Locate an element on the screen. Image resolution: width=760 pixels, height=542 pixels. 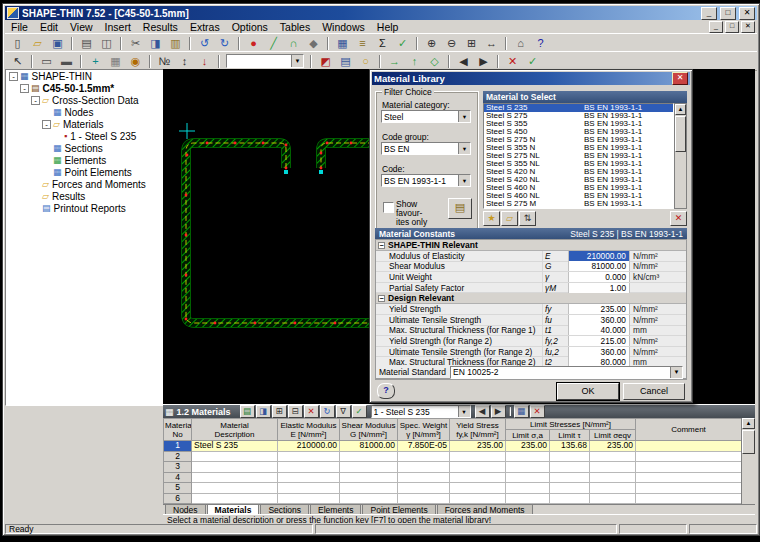
material-row: Steel S 460 NBS EN 1993-1-1 is located at coordinates (578, 188).